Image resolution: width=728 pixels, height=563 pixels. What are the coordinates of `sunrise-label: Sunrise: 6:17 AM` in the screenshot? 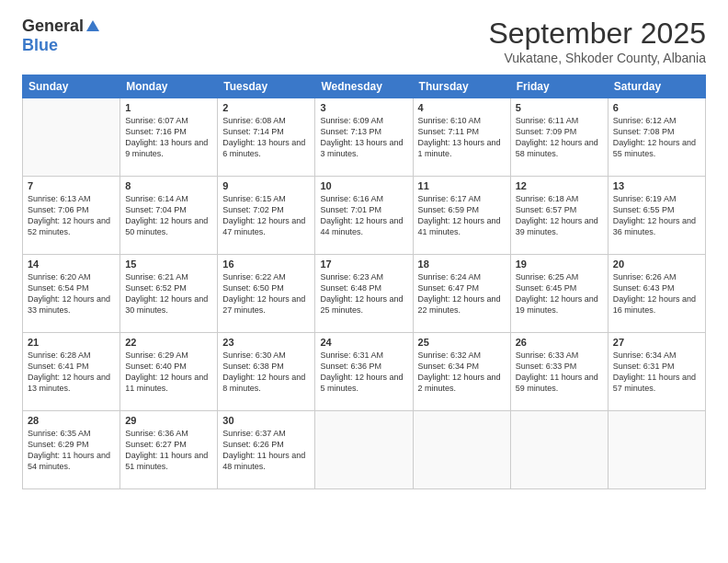 It's located at (450, 199).